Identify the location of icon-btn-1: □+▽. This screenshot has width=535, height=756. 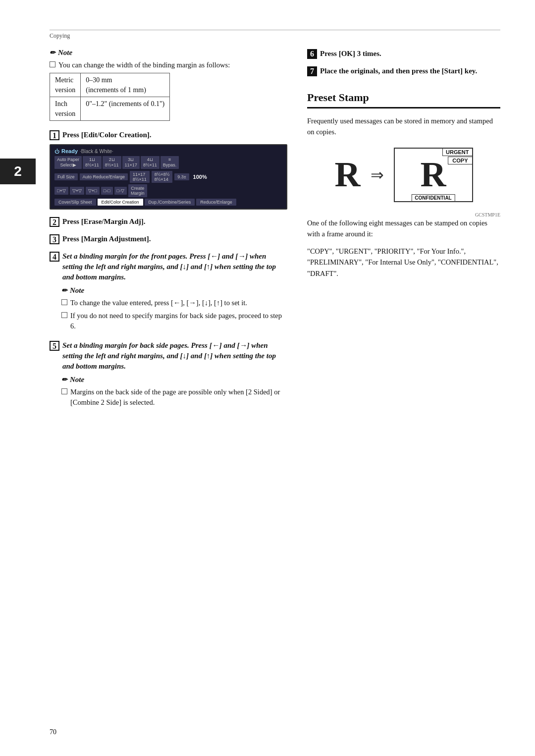
(61, 191).